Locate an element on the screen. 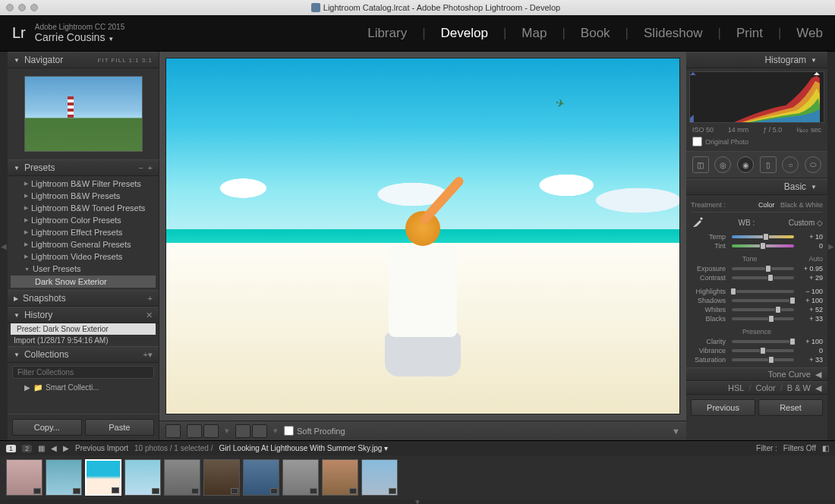 This screenshot has width=835, height=504. wb-dropdown: Custom ◇ is located at coordinates (806, 223).